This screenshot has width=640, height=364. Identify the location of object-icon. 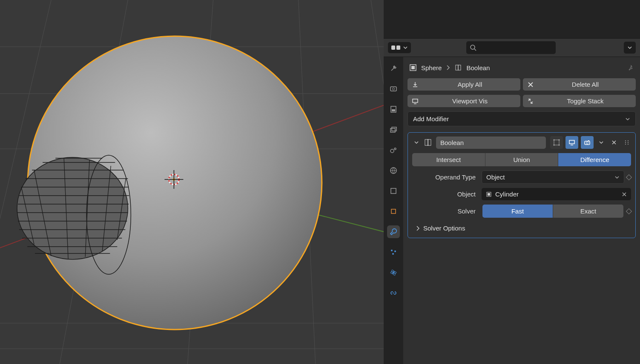
(413, 68).